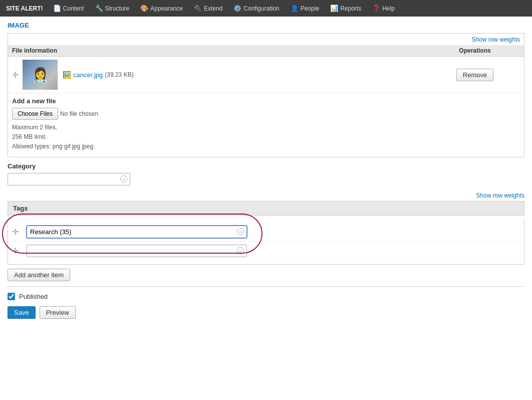  What do you see at coordinates (40, 75) in the screenshot?
I see `file-thumbnail-image` at bounding box center [40, 75].